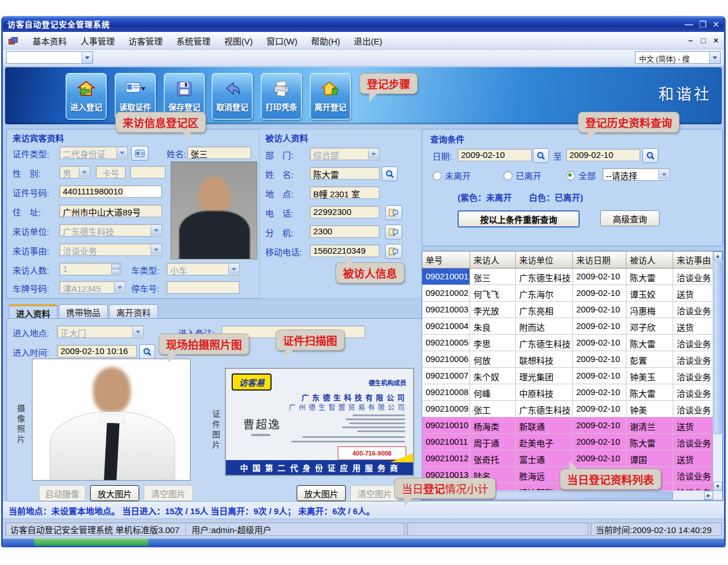  What do you see at coordinates (92, 287) in the screenshot?
I see `plate-select: 津A12345` at bounding box center [92, 287].